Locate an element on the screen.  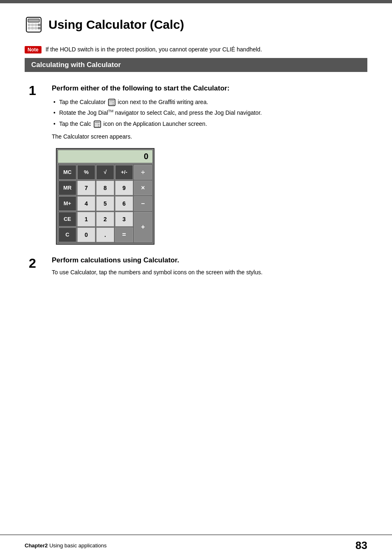
step-1-number: 1 is located at coordinates (36, 164).